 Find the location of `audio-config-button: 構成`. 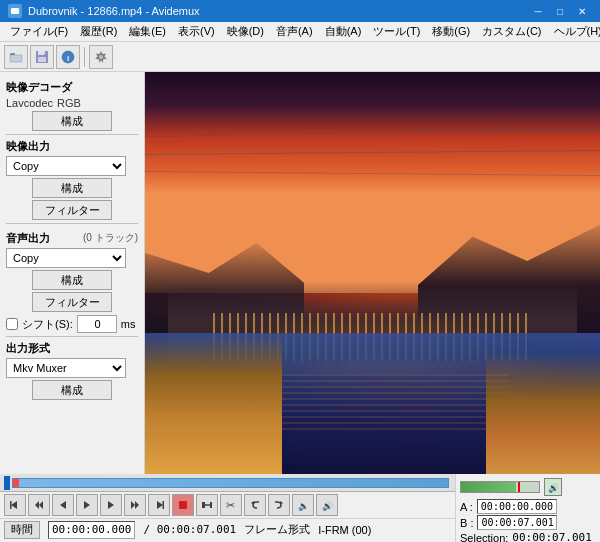

audio-config-button: 構成 is located at coordinates (72, 280).